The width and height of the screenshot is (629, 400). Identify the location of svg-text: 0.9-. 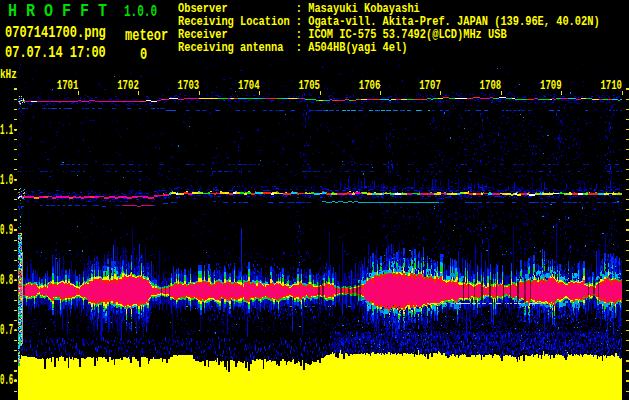
(9, 230).